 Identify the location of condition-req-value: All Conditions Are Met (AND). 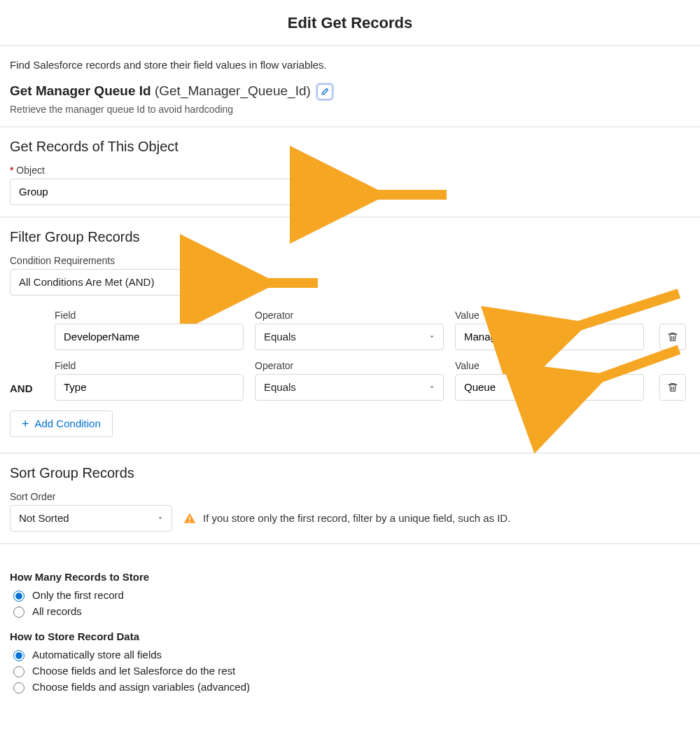
(87, 282).